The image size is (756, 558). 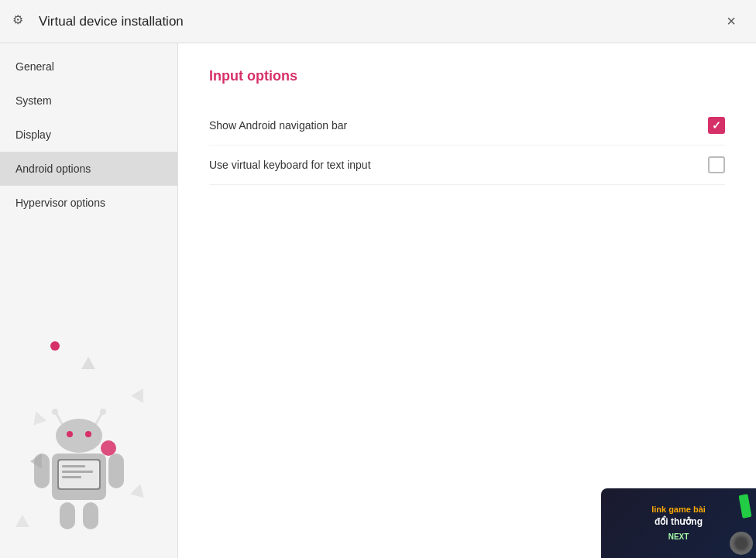 What do you see at coordinates (467, 76) in the screenshot?
I see `section-title: Input options` at bounding box center [467, 76].